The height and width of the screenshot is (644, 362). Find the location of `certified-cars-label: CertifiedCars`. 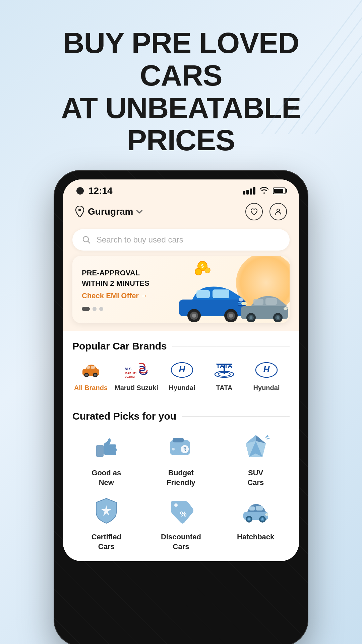

certified-cars-label: CertifiedCars is located at coordinates (107, 542).